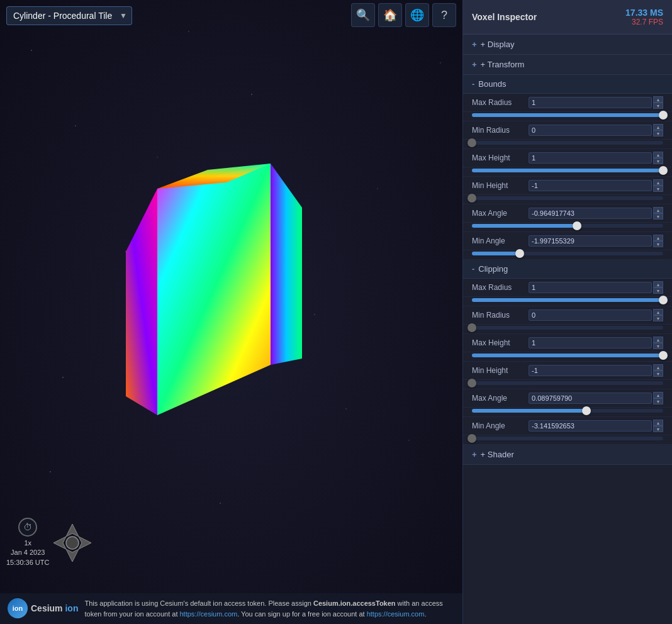 The height and width of the screenshot is (624, 672). What do you see at coordinates (28, 542) in the screenshot?
I see `clock-widget: ⏱ 1x Jan 4 2023 15:30:36 UTC` at bounding box center [28, 542].